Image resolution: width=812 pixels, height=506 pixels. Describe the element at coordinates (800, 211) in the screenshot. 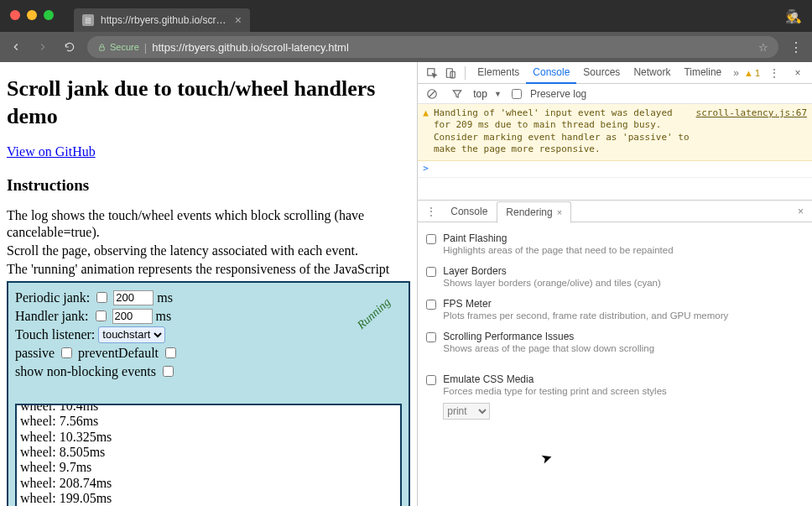

I see `drawer-close-icon: ×` at that location.